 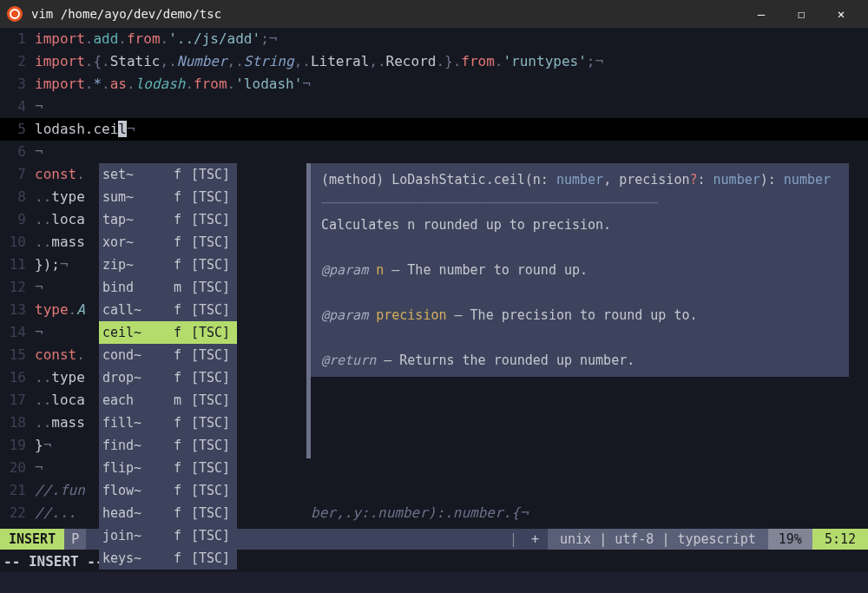 I want to click on status-position: 5:12, so click(x=840, y=539).